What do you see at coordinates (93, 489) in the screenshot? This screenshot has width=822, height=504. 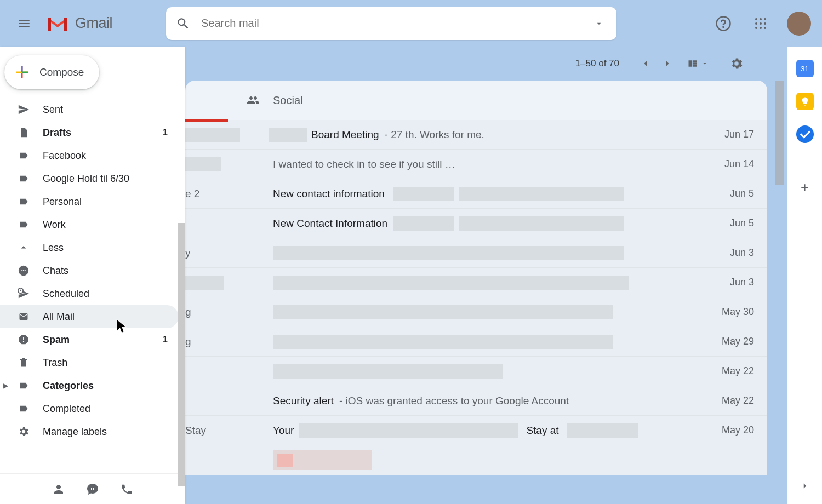 I see `sidebar-footer` at bounding box center [93, 489].